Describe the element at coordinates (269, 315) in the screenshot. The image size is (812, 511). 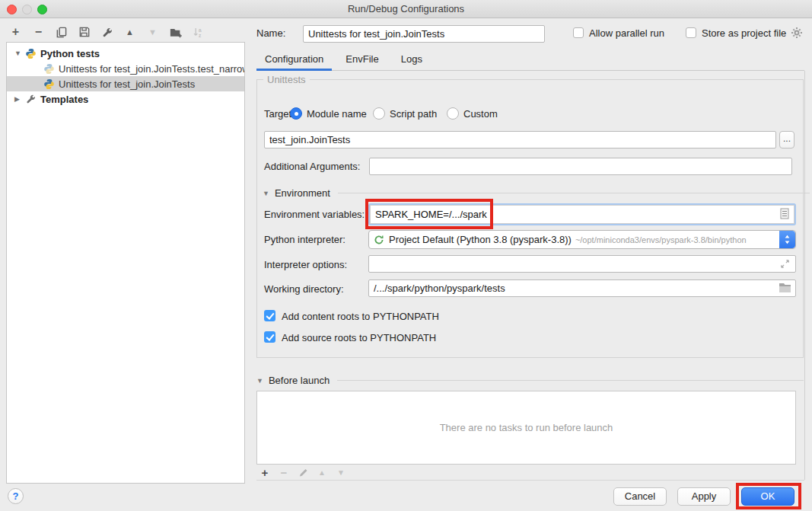
I see `add-content-roots-checkbox` at that location.